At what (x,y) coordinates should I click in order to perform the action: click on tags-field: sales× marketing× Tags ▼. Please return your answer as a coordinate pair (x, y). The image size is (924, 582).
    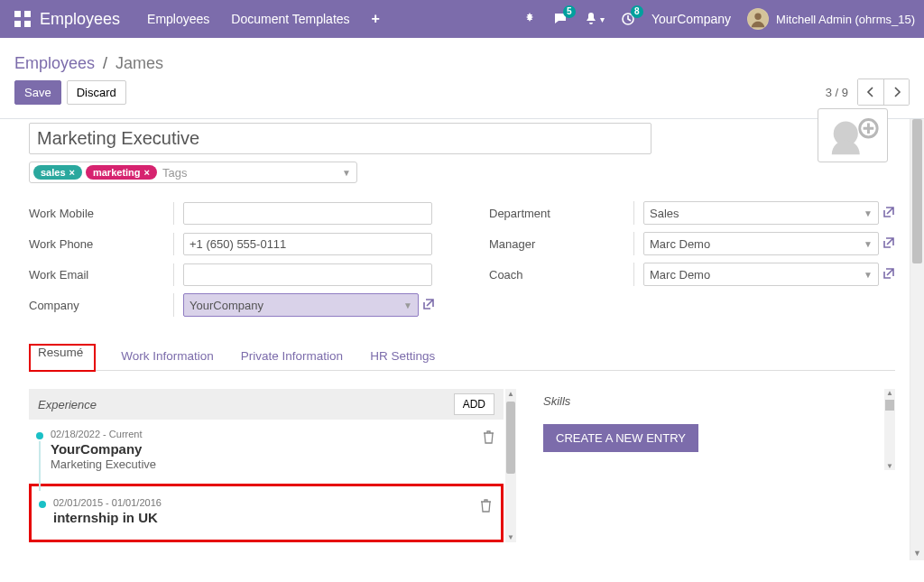
    Looking at the image, I should click on (193, 172).